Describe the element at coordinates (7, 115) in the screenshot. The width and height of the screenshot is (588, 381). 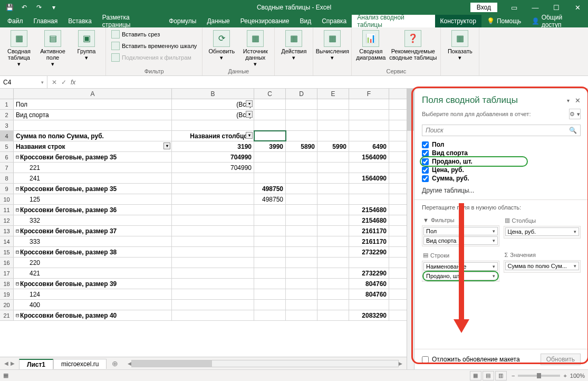
I see `row-header: 2` at that location.